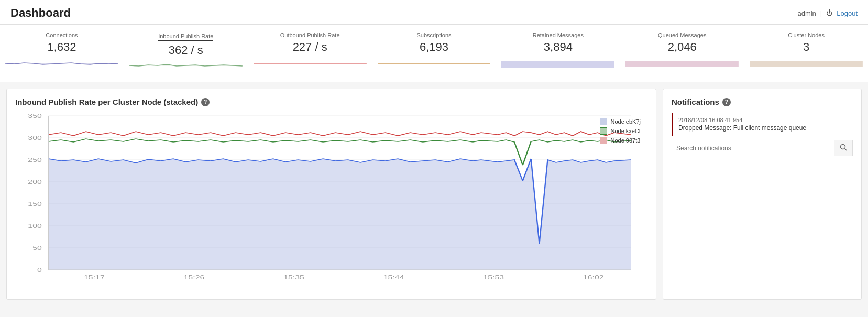  What do you see at coordinates (682, 53) in the screenshot?
I see `metric-queued-messages: Queued Messages 2,046` at bounding box center [682, 53].